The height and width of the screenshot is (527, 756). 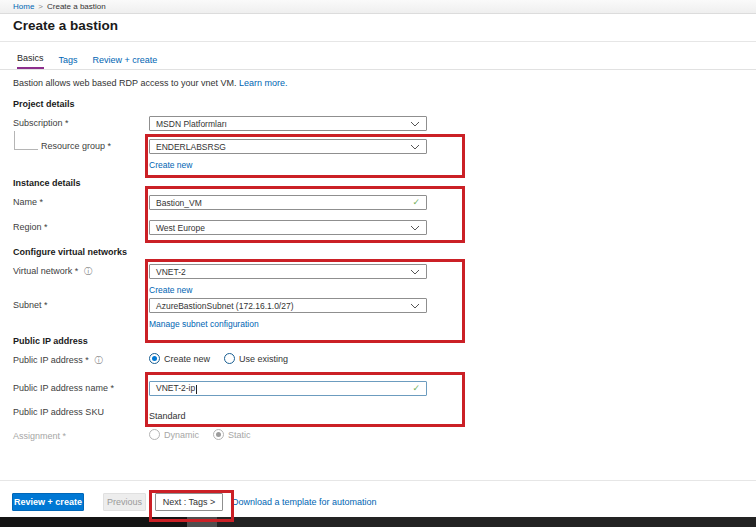 I want to click on public-ip-name-row: Public IP address name * VNET-2-ip ✓, so click(x=378, y=388).